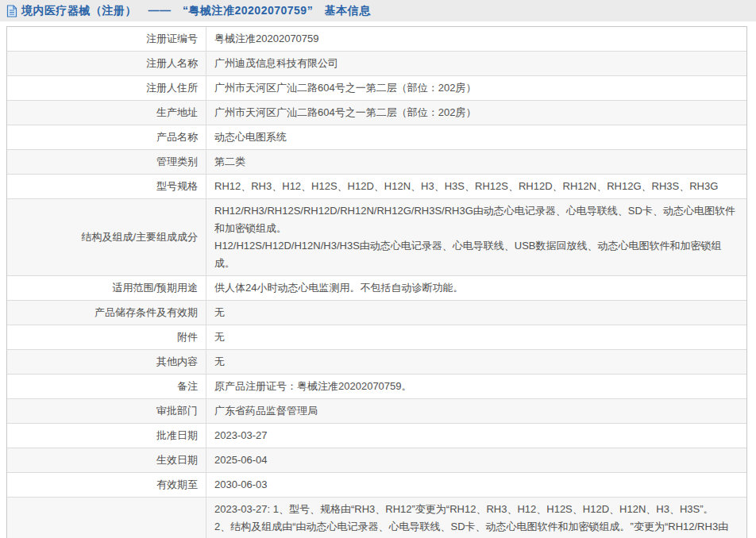  What do you see at coordinates (106, 485) in the screenshot?
I see `field-label: 有效期至` at bounding box center [106, 485].